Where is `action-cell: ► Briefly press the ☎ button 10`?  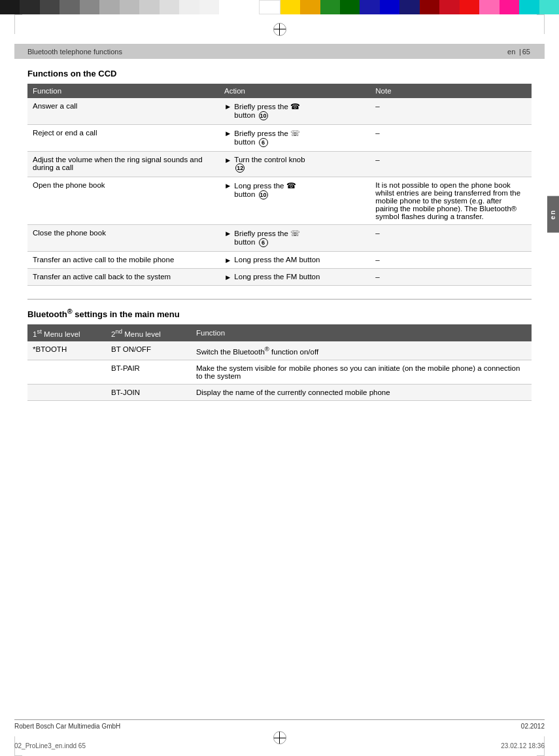 action-cell: ► Briefly press the ☎ button 10 is located at coordinates (294, 111).